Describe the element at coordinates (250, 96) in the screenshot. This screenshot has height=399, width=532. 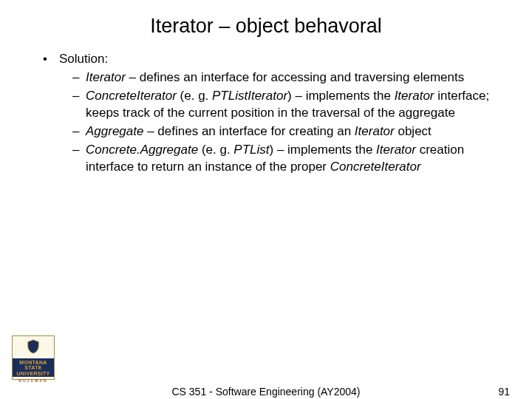
I see `example: PTListIterator` at that location.